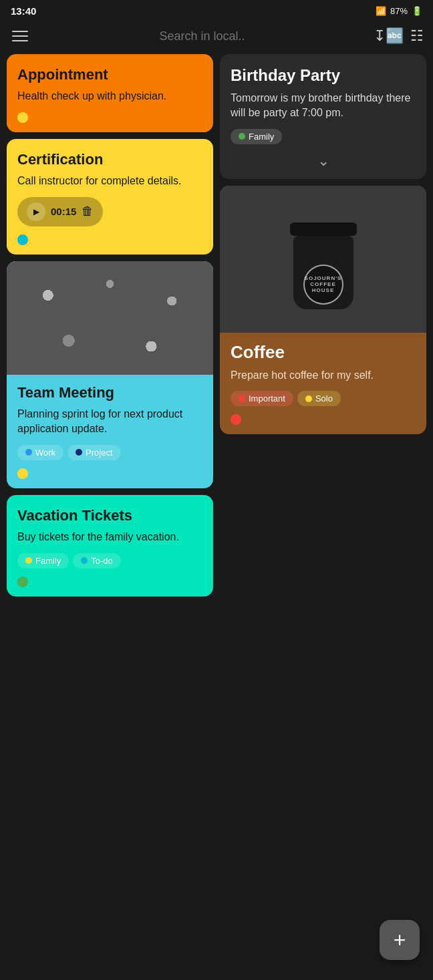 The width and height of the screenshot is (433, 980). I want to click on appointment-card: Appointment Health check up with physici…, so click(110, 94).